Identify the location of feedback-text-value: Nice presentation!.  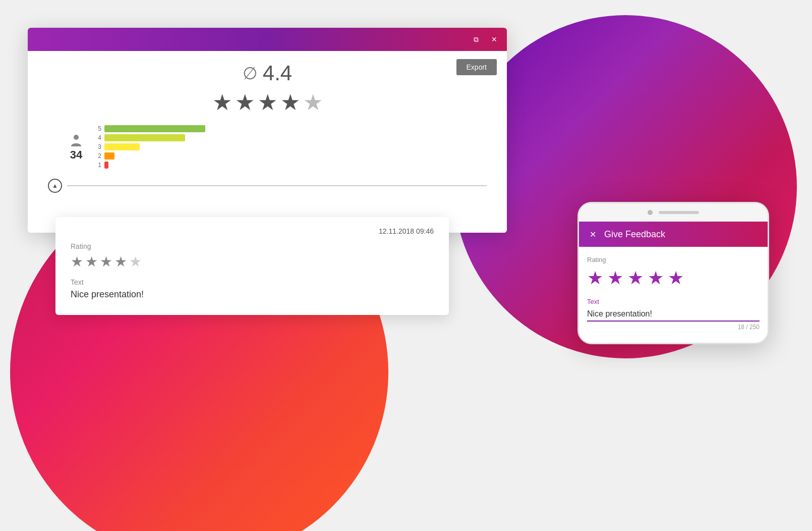
(252, 295).